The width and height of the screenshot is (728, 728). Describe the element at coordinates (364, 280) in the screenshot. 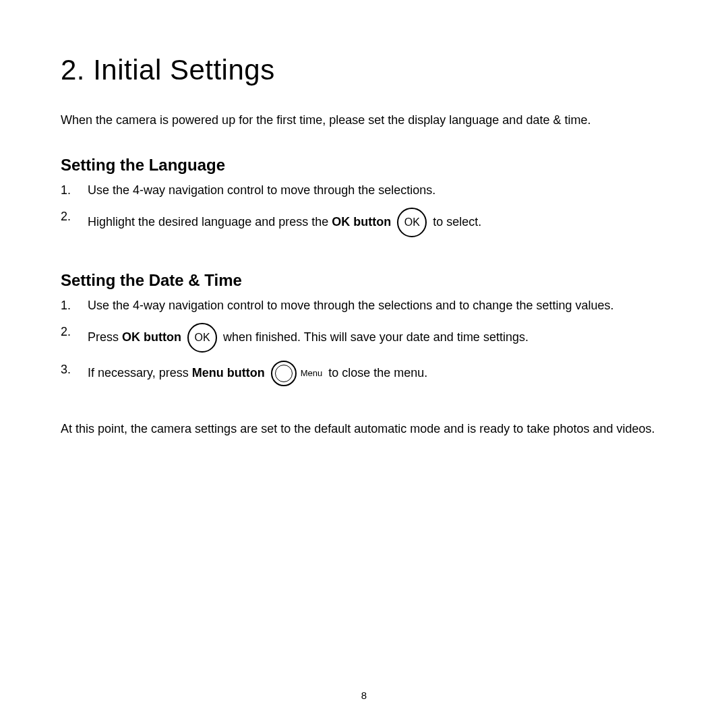

I see `section-heading-datetime: Setting the Date & Time` at that location.